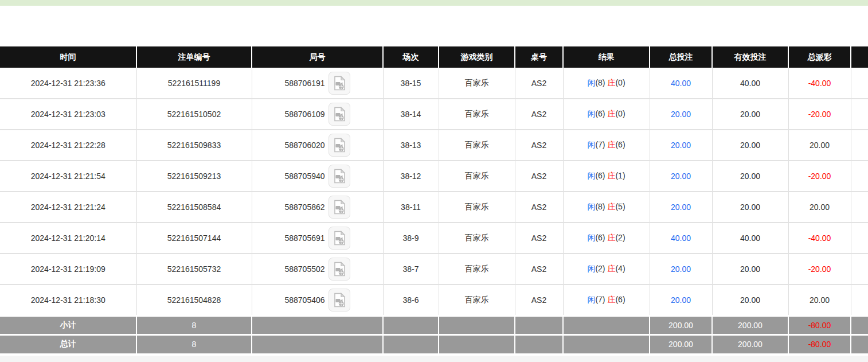  Describe the element at coordinates (410, 176) in the screenshot. I see `cell-session: 38-12` at that location.